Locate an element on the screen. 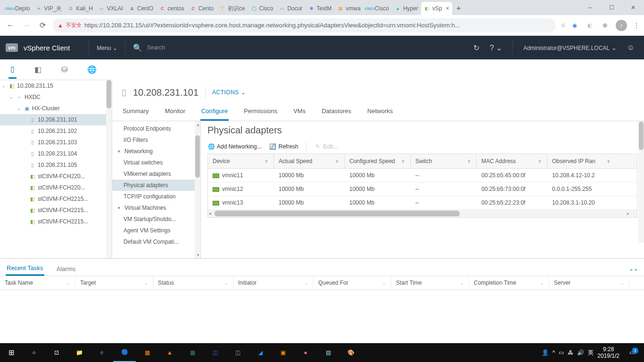 The height and width of the screenshot is (362, 644). task-column-header: Initiator⌄ is located at coordinates (273, 283).